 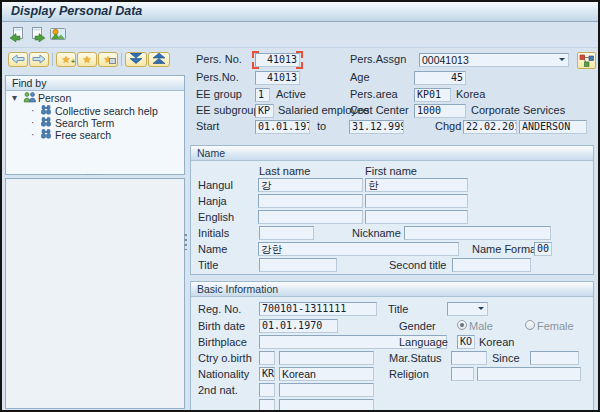 I want to click on prev-record-icon, so click(x=18, y=34).